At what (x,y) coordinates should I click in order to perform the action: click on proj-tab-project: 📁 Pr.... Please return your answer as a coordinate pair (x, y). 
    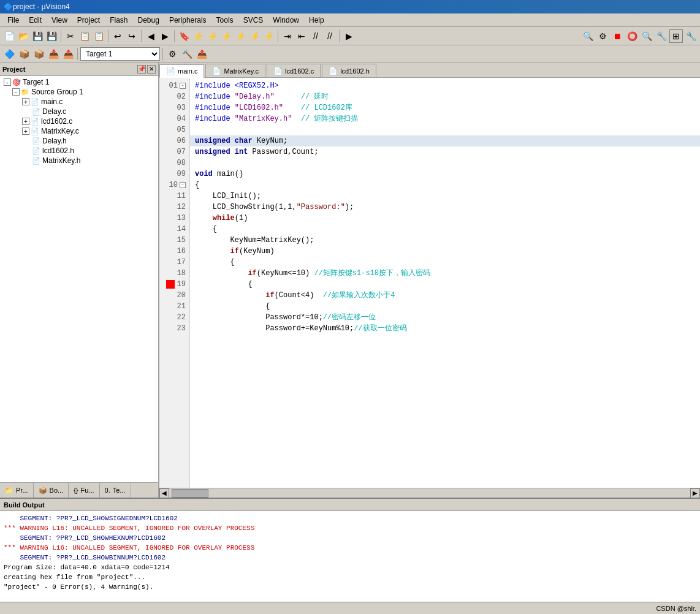
    Looking at the image, I should click on (17, 490).